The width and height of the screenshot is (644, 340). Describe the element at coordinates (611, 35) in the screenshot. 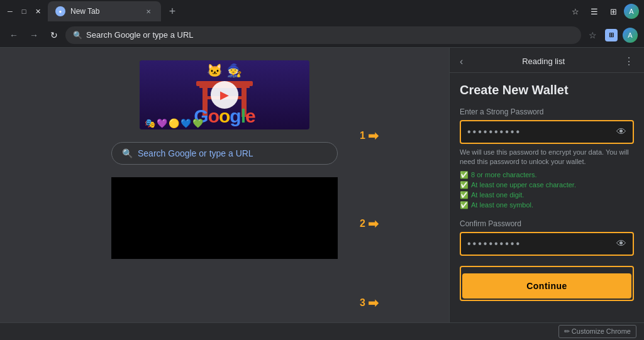

I see `extensions-toolbar-icon: ⊞` at that location.